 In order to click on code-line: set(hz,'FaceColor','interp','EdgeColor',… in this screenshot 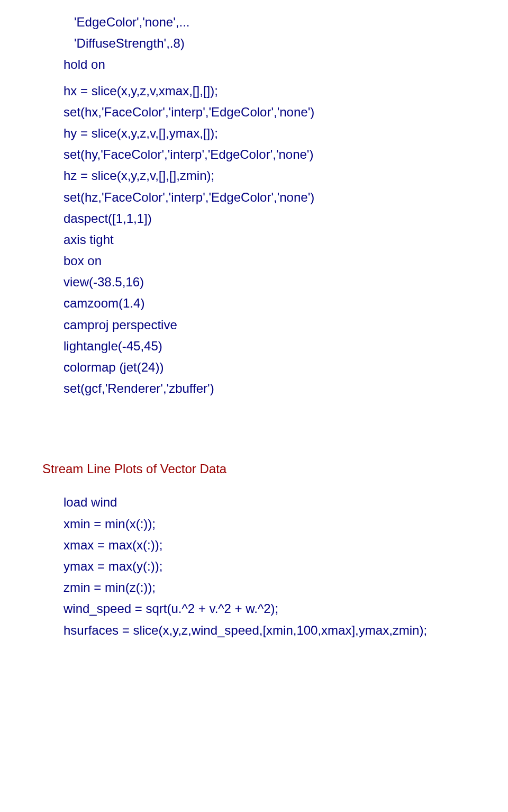, I will do `click(275, 197)`.